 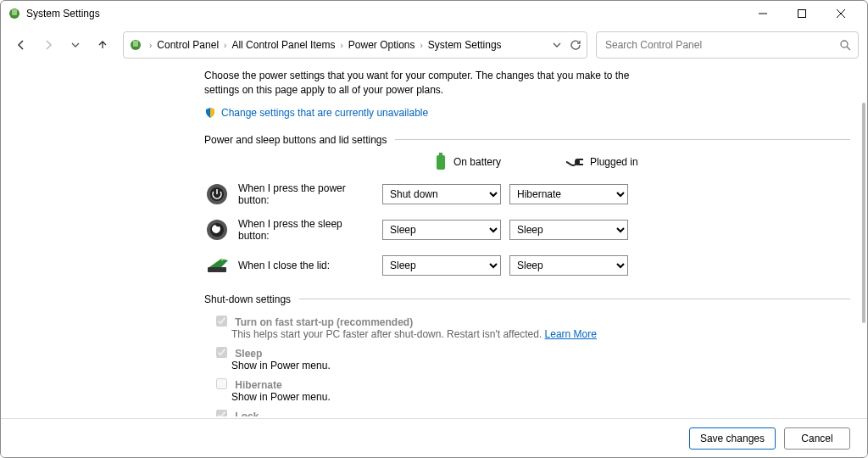 I want to click on breadcrumb: All Control Panel Items, so click(x=283, y=45).